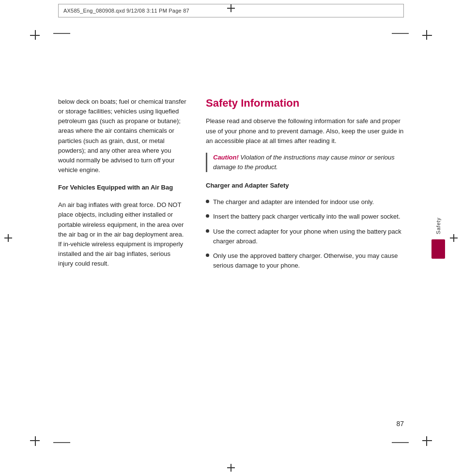 The height and width of the screenshot is (476, 462). I want to click on list-item-text: Only use the approved battery charger. O…, so click(308, 261).